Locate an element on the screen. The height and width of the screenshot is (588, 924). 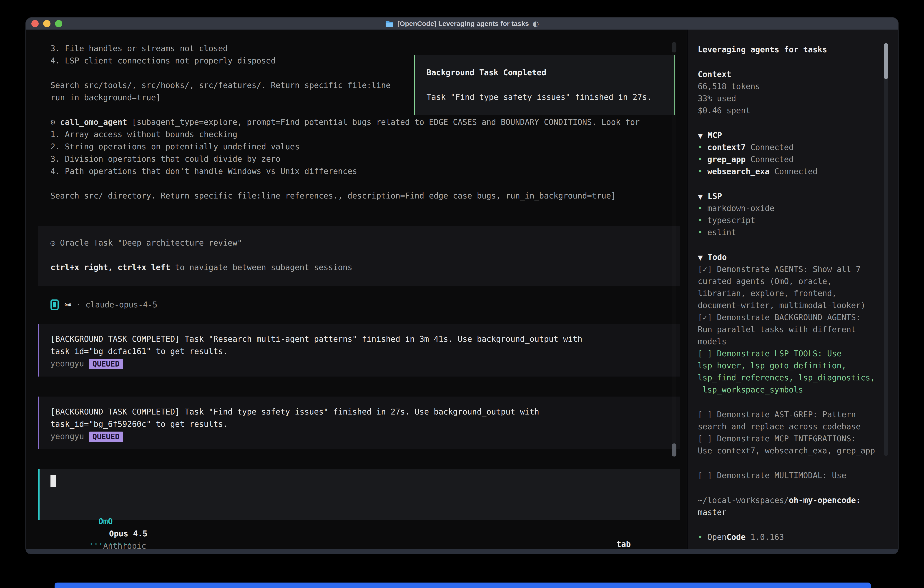
agent-name: OmO is located at coordinates (68, 305).